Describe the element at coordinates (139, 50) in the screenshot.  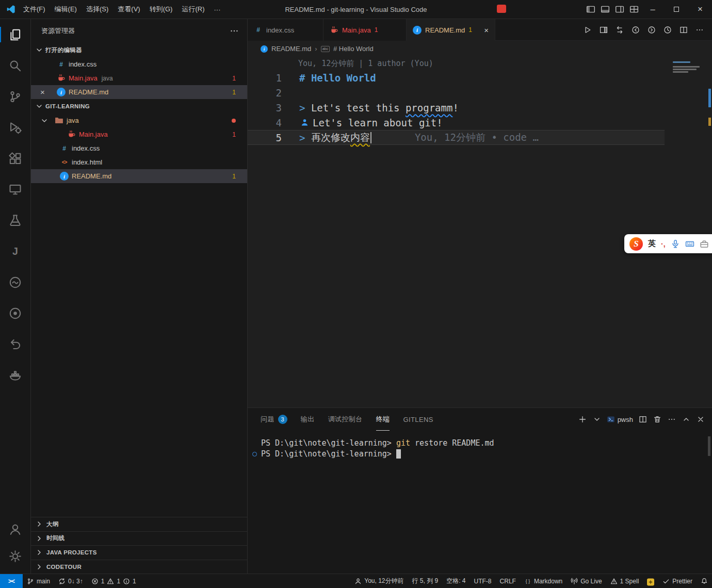
I see `section-header-open-editors: 打开的编辑器` at that location.